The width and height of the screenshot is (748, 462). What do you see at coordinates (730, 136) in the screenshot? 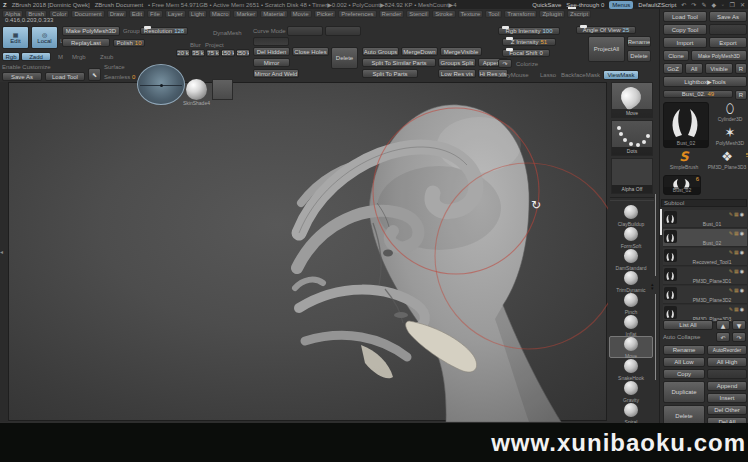
I see `tool-item-polymesh3d: ✶ PolyMesh3D` at bounding box center [730, 136].